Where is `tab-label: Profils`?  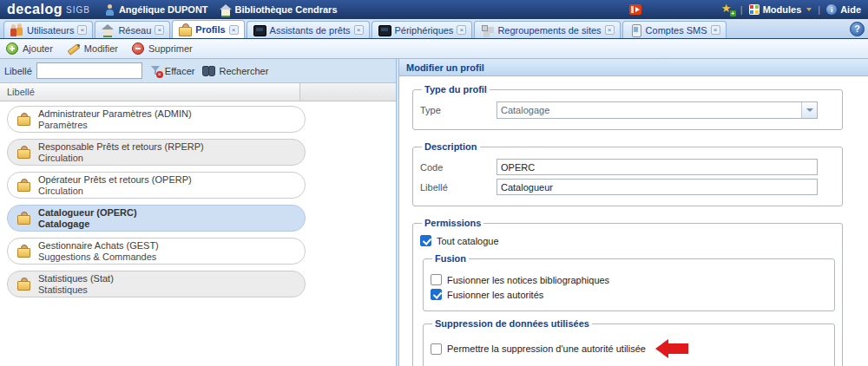 tab-label: Profils is located at coordinates (210, 29).